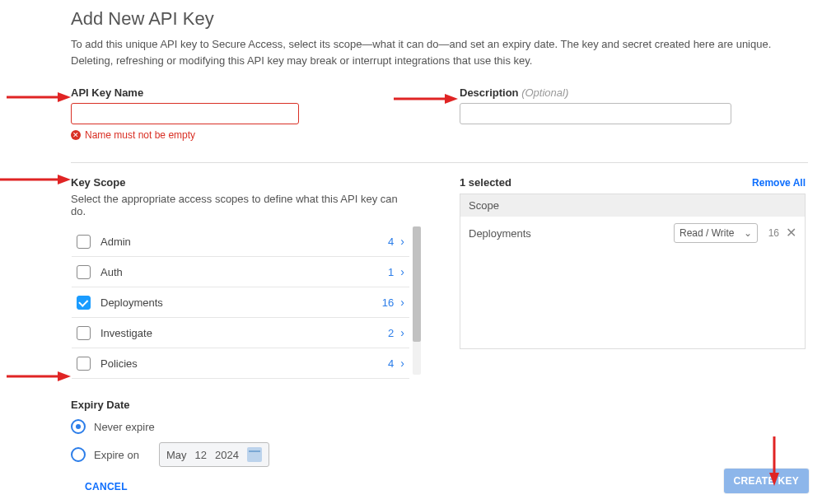 The width and height of the screenshot is (822, 504). What do you see at coordinates (241, 183) in the screenshot?
I see `key-scope-title: Key Scope` at bounding box center [241, 183].